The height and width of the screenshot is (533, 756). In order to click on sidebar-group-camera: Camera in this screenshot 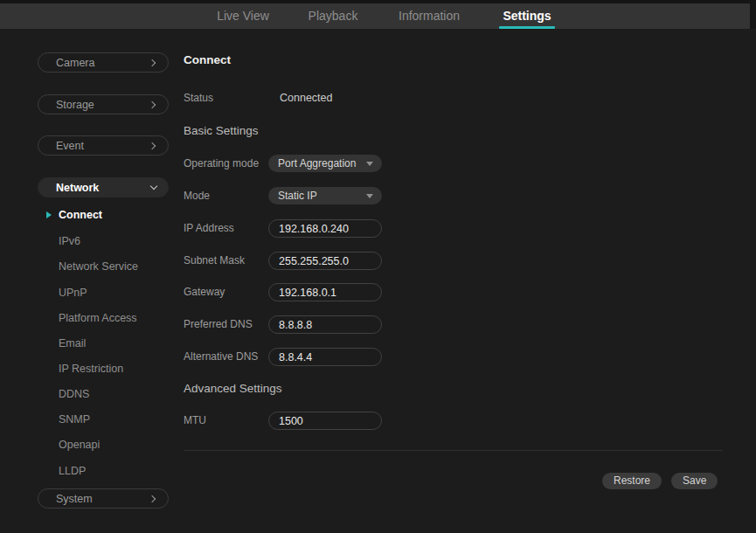, I will do `click(103, 63)`.